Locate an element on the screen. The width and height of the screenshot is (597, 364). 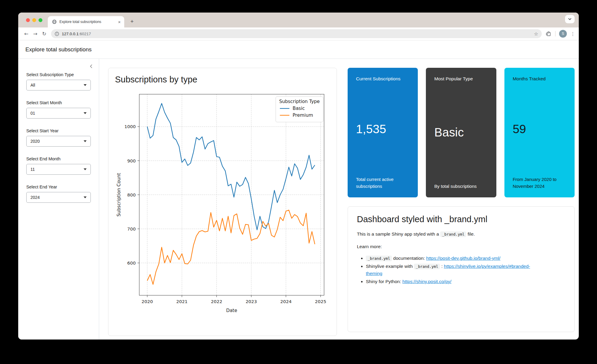
value-box-value: Basic is located at coordinates (461, 133).